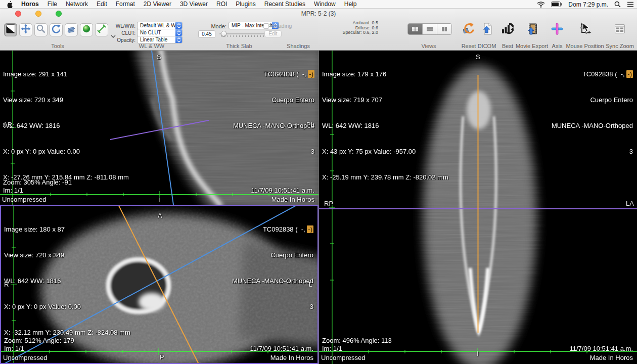 The image size is (637, 364). Describe the element at coordinates (329, 203) in the screenshot. I see `orientation-left-label: RP` at that location.